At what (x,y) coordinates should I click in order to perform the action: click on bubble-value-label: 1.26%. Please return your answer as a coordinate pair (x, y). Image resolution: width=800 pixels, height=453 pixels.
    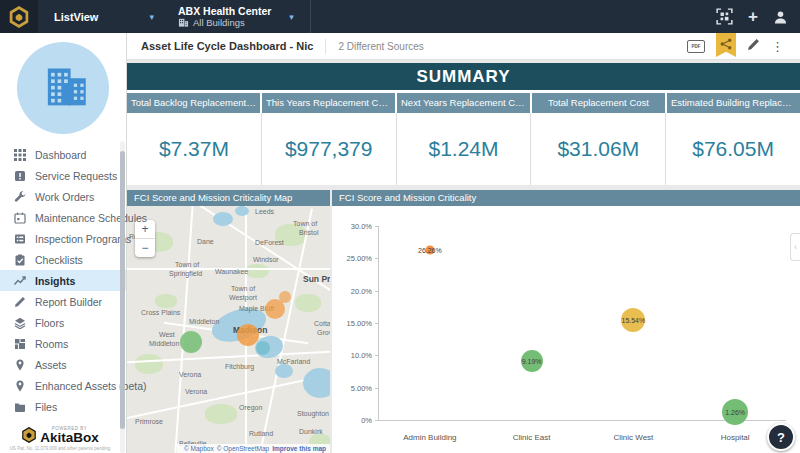
    Looking at the image, I should click on (735, 412).